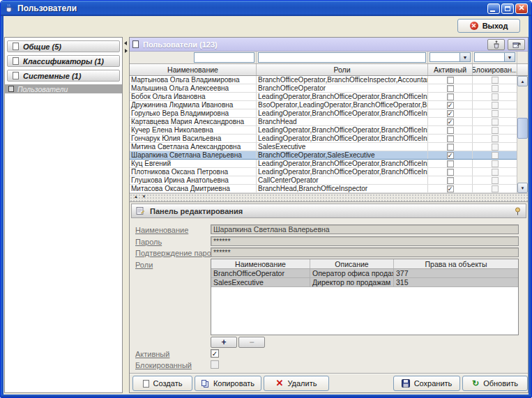 The image size is (532, 398). What do you see at coordinates (251, 342) in the screenshot?
I see `minus-icon: −` at bounding box center [251, 342].